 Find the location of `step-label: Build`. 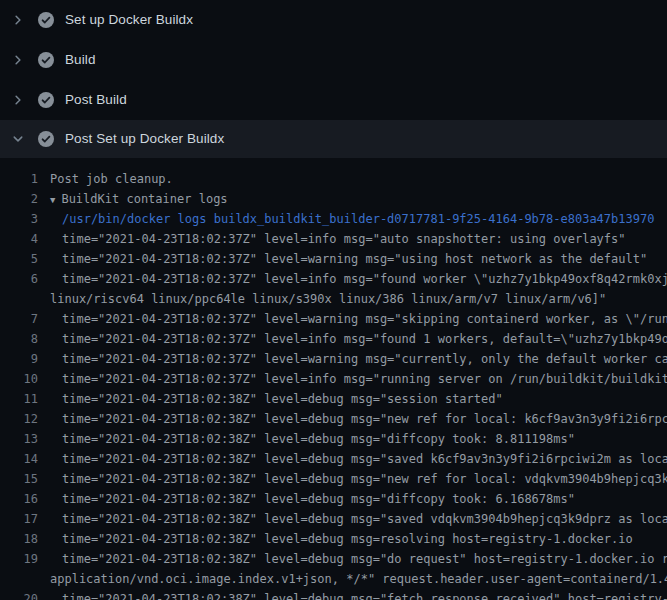

step-label: Build is located at coordinates (80, 60).